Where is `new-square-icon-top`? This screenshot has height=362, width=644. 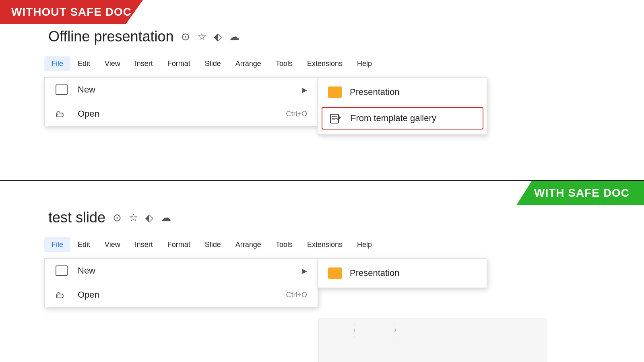
new-square-icon-top is located at coordinates (62, 90).